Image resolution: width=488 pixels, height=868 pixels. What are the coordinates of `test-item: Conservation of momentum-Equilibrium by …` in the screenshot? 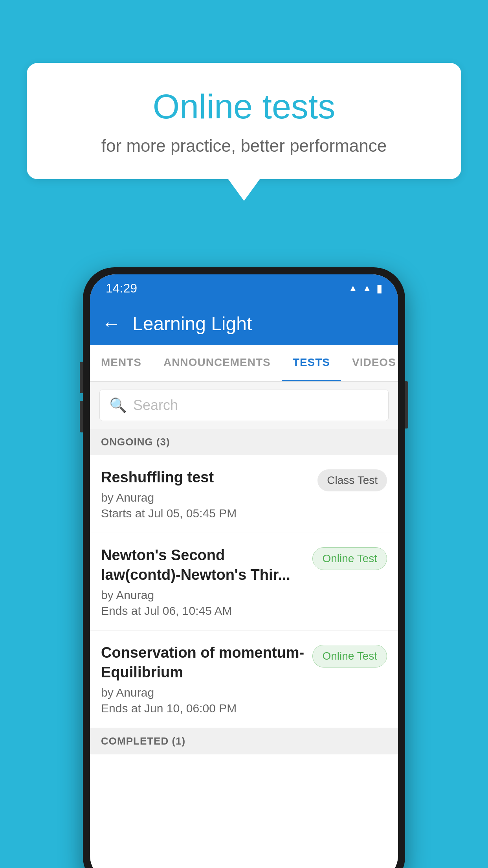 It's located at (244, 679).